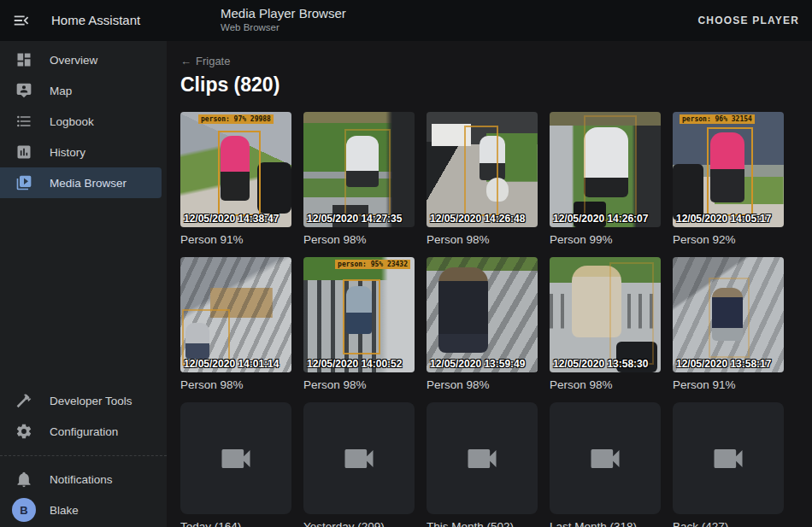  Describe the element at coordinates (22, 21) in the screenshot. I see `menu-toggle-button` at that location.